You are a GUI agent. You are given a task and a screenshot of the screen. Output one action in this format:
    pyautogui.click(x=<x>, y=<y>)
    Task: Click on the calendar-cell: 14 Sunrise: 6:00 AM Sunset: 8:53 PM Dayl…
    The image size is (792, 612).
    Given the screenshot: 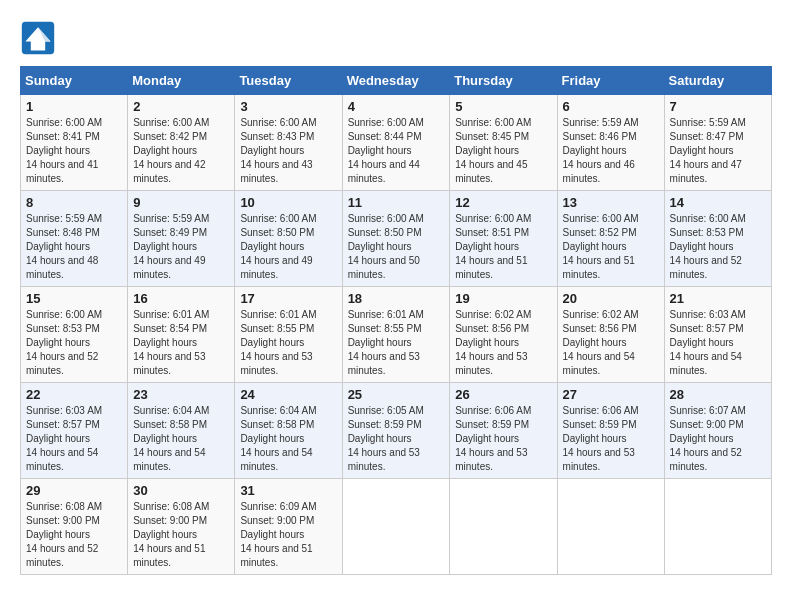 What is the action you would take?
    pyautogui.click(x=718, y=239)
    